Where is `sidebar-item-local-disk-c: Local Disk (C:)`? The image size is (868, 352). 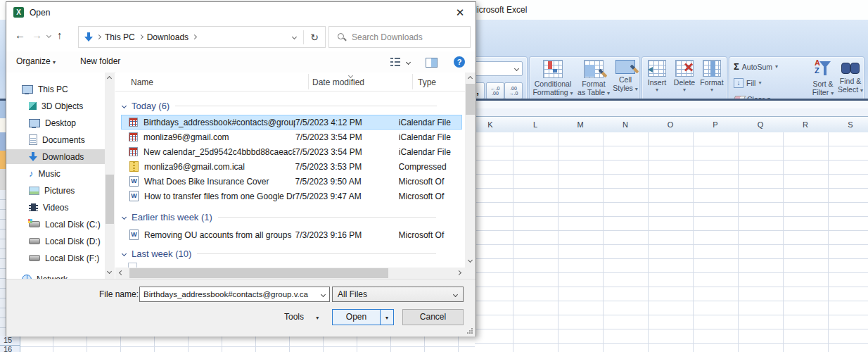
sidebar-item-local-disk-c: Local Disk (C:) is located at coordinates (56, 224).